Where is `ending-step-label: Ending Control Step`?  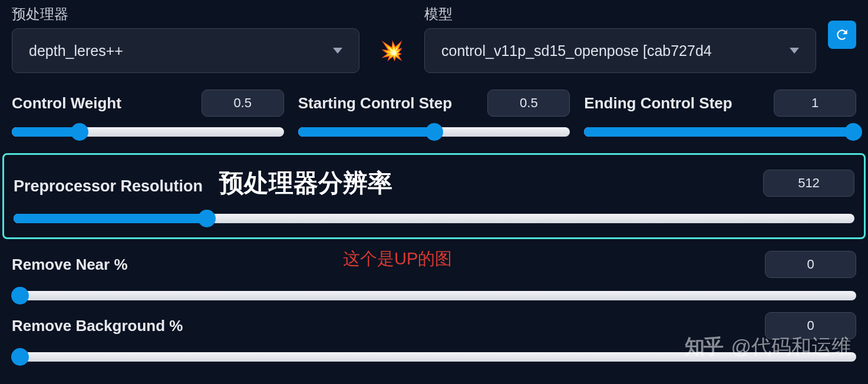 ending-step-label: Ending Control Step is located at coordinates (658, 104).